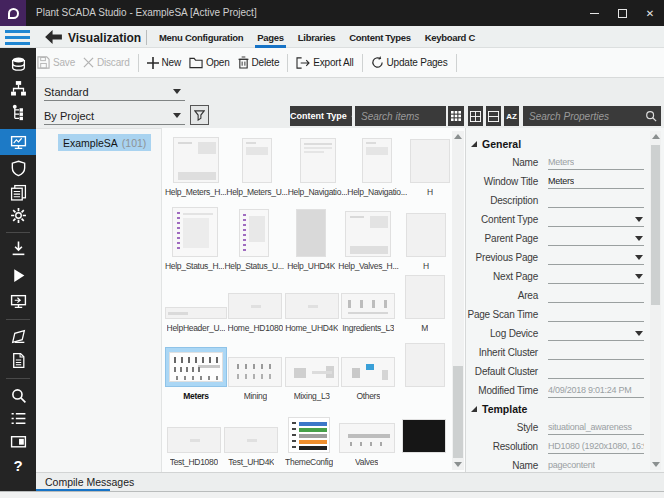 This screenshot has width=664, height=498. Describe the element at coordinates (18, 301) in the screenshot. I see `sidebar-runtime-icon` at that location.